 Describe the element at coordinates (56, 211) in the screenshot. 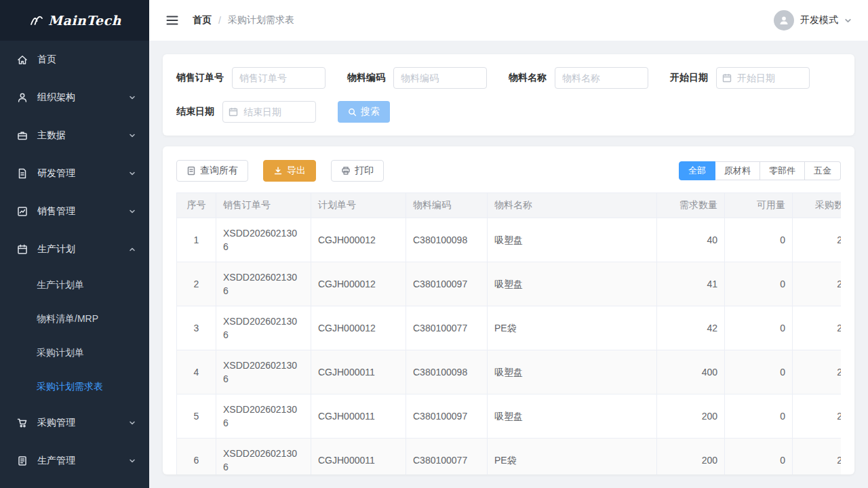

I see `sidebar-item-label: 销售管理` at that location.